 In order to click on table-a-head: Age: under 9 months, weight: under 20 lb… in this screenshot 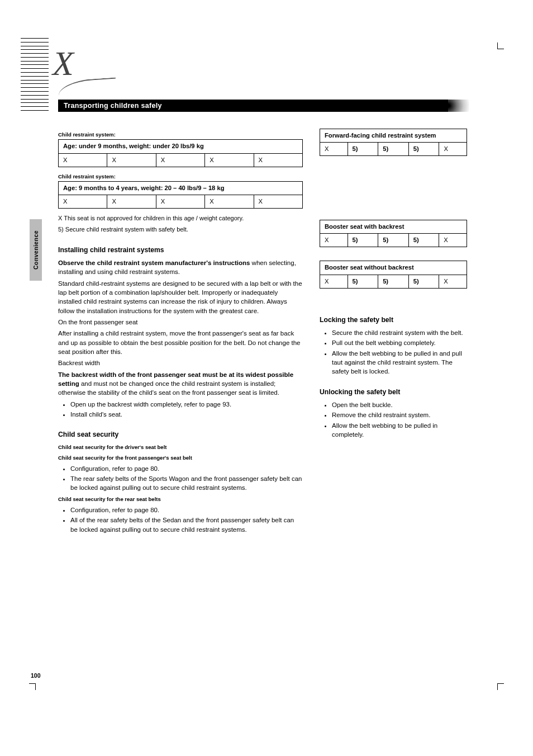, I will do `click(181, 147)`.